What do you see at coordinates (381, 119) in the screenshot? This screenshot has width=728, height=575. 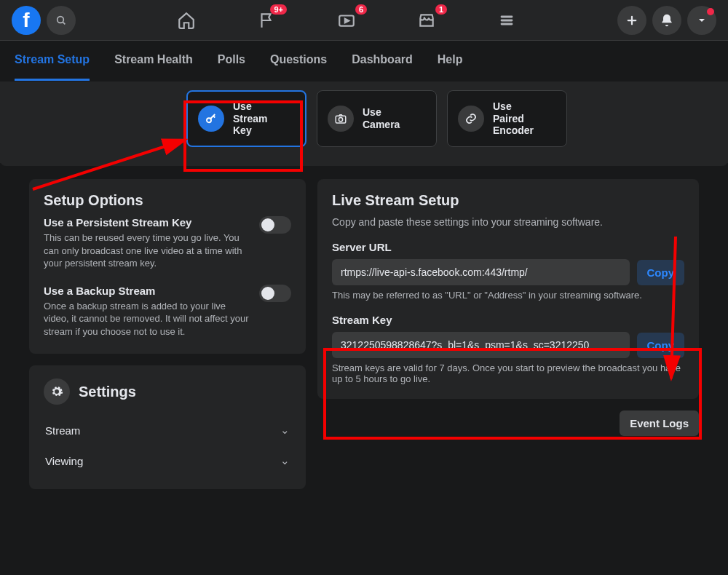 I see `option-camera-label: Use Camera` at bounding box center [381, 119].